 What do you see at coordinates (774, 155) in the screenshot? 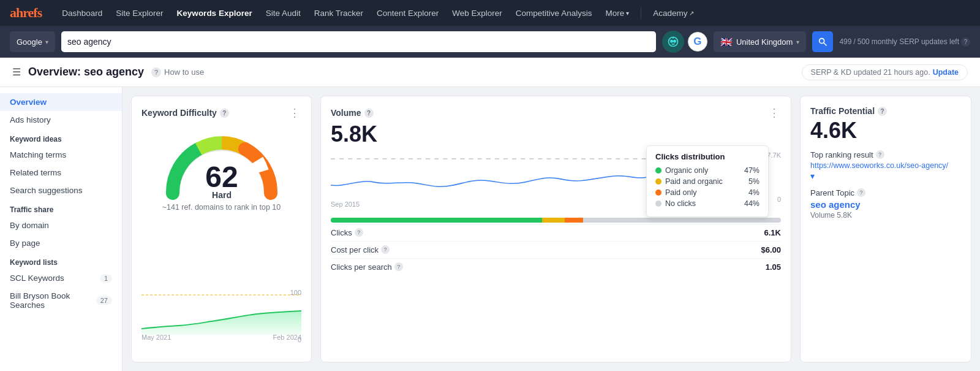
I see `chart-y-max-label: 7.7K` at bounding box center [774, 155].